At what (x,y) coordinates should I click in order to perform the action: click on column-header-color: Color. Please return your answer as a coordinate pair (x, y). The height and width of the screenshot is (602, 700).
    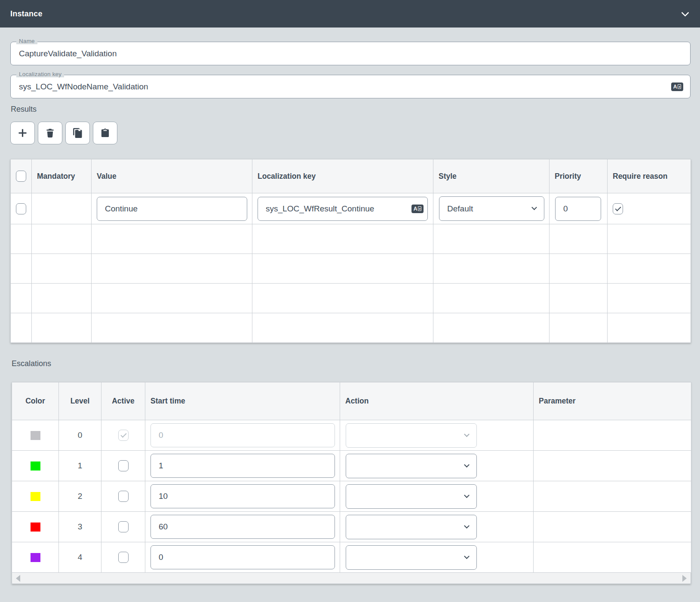
    Looking at the image, I should click on (35, 401).